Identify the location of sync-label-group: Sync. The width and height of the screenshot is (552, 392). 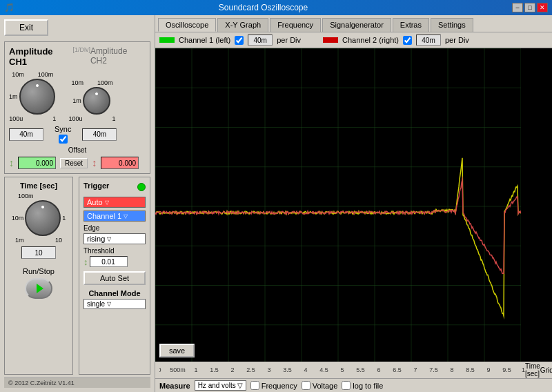
(63, 134).